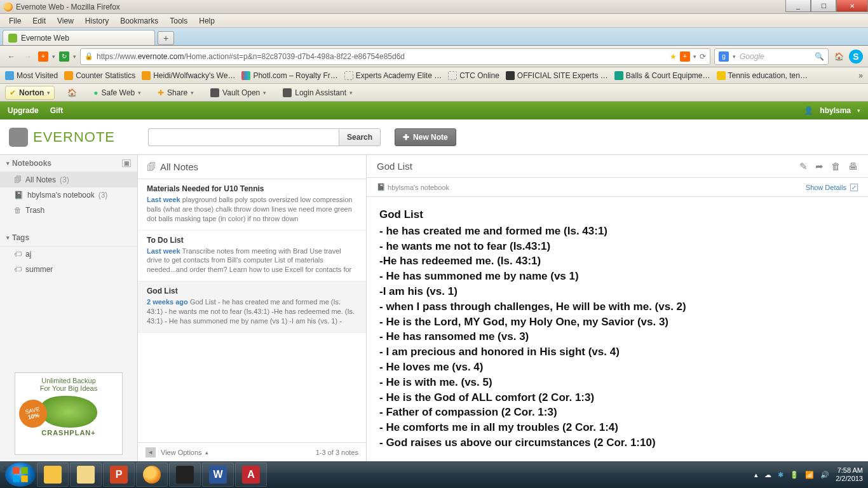 Image resolution: width=868 pixels, height=488 pixels. I want to click on extension-icon: ↻, so click(64, 57).